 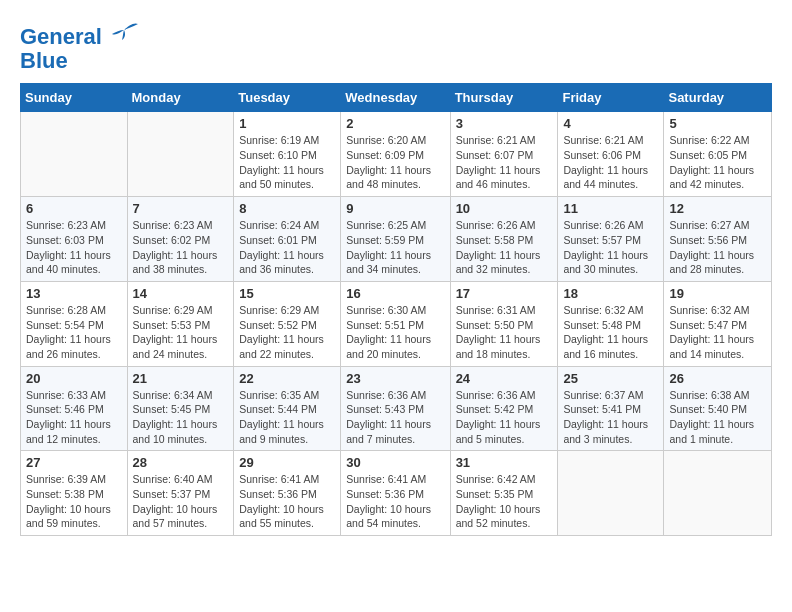 I want to click on day-info: Sunrise: 6:36 AMSunset: 5:43 PMDaylight:…, so click(x=395, y=418).